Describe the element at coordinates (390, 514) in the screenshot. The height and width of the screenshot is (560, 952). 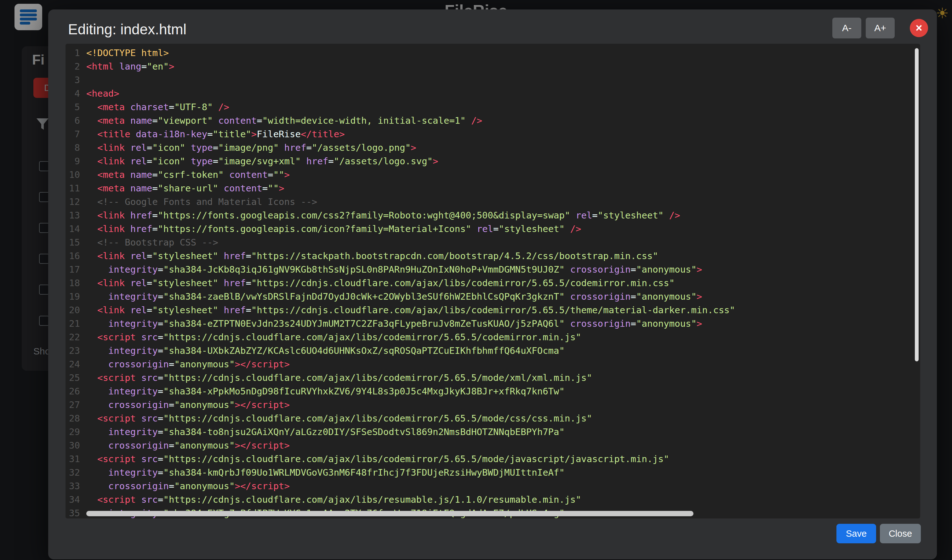
I see `horizontal-scrollbar` at that location.